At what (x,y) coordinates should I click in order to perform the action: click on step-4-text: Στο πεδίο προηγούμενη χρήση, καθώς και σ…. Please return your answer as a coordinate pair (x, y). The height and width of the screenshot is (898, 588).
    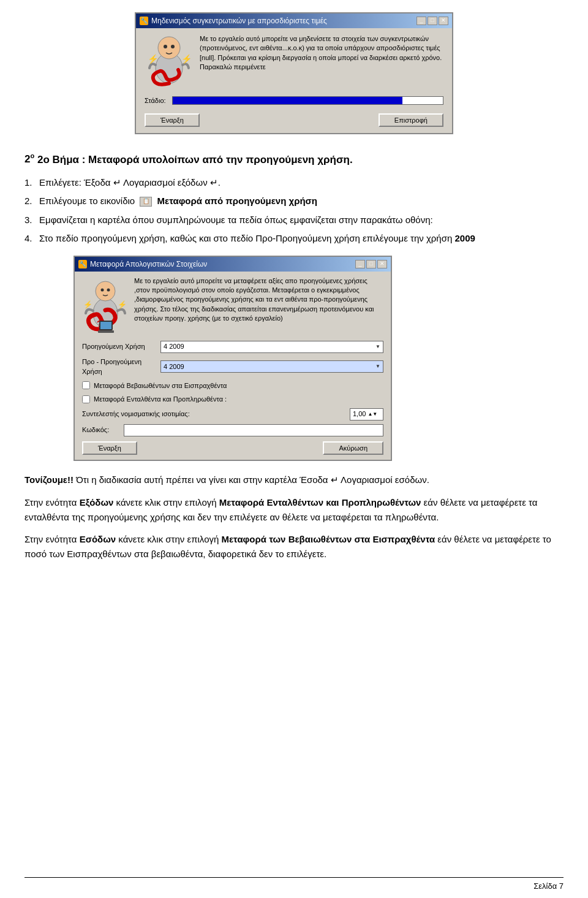
    Looking at the image, I should click on (301, 239).